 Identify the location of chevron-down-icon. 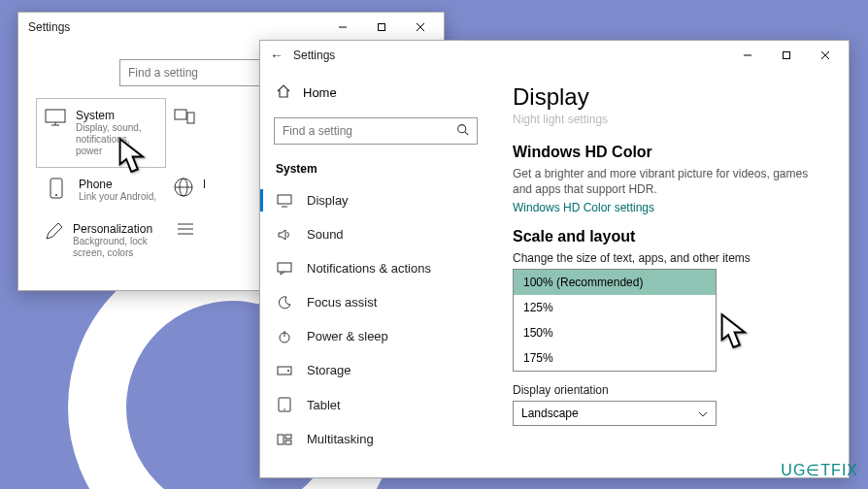
(703, 413).